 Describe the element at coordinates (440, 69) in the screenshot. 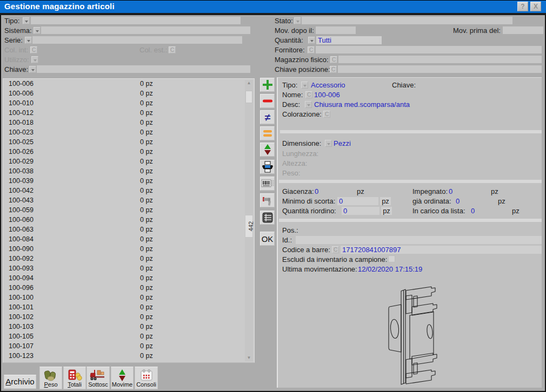

I see `chiave-posizione-filter-input` at that location.